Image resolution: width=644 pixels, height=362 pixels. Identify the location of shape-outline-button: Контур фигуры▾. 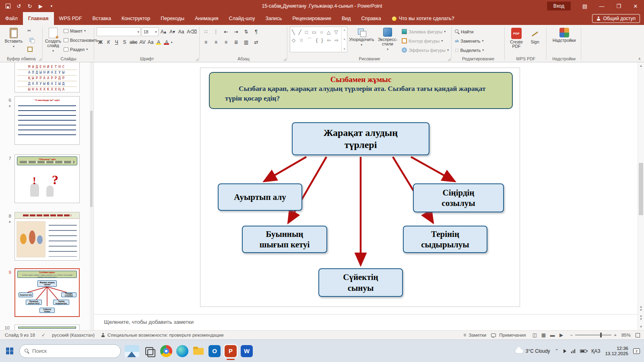
(425, 41).